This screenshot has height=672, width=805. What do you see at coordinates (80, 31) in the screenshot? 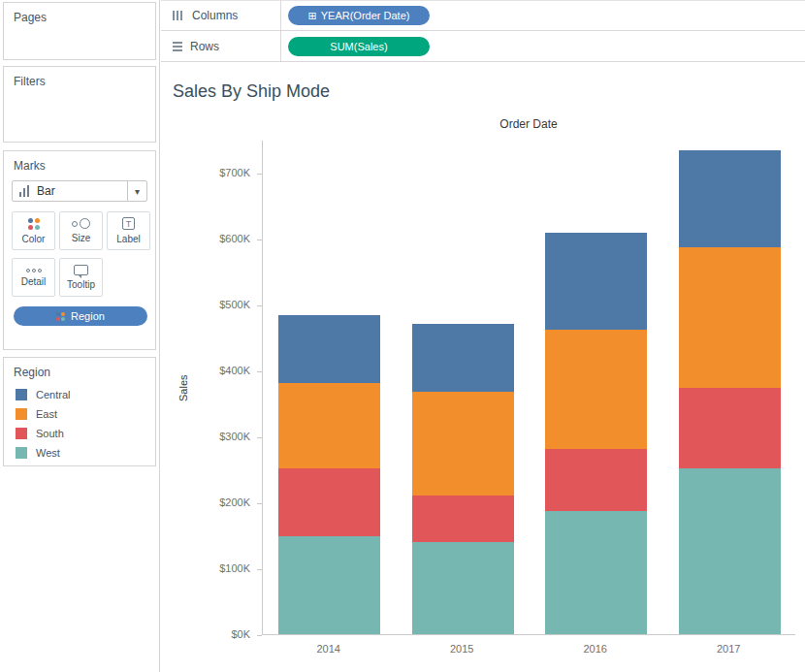
I see `pages-shelf: Pages` at bounding box center [80, 31].